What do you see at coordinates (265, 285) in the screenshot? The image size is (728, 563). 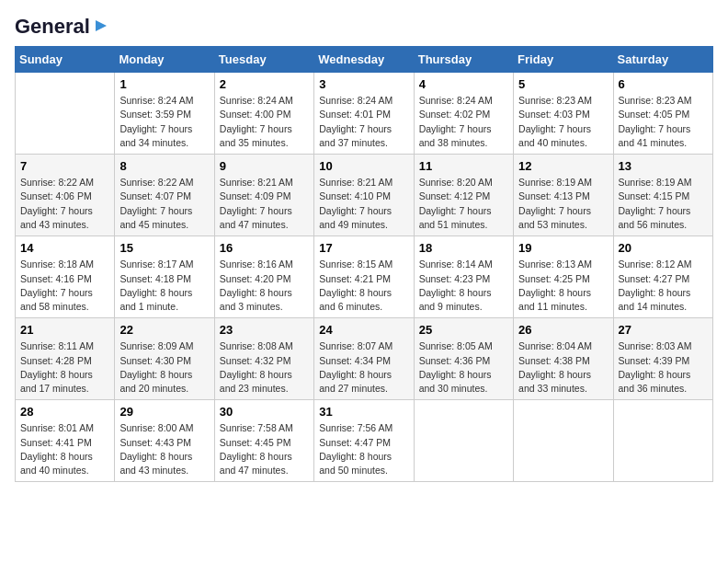 I see `cell-sun-info: Sunrise: 8:16 AMSunset: 4:20 PMDaylight:…` at bounding box center [265, 285].